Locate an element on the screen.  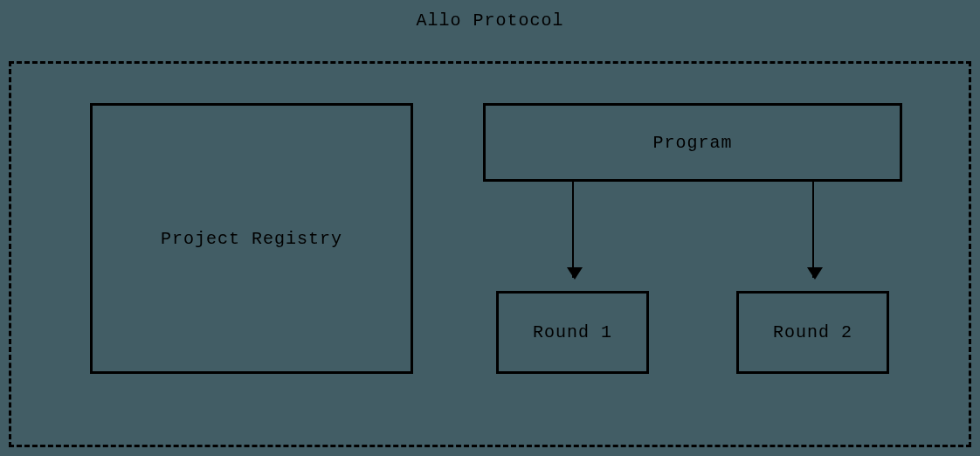
arrow-program-to-round1 is located at coordinates (573, 230).